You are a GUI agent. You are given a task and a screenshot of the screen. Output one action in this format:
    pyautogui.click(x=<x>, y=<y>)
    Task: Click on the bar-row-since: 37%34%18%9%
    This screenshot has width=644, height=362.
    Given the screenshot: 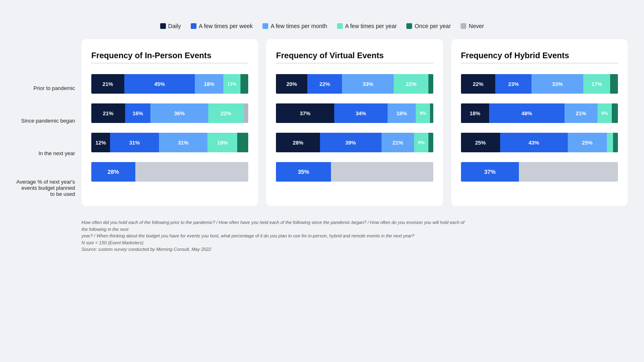 What is the action you would take?
    pyautogui.click(x=355, y=113)
    